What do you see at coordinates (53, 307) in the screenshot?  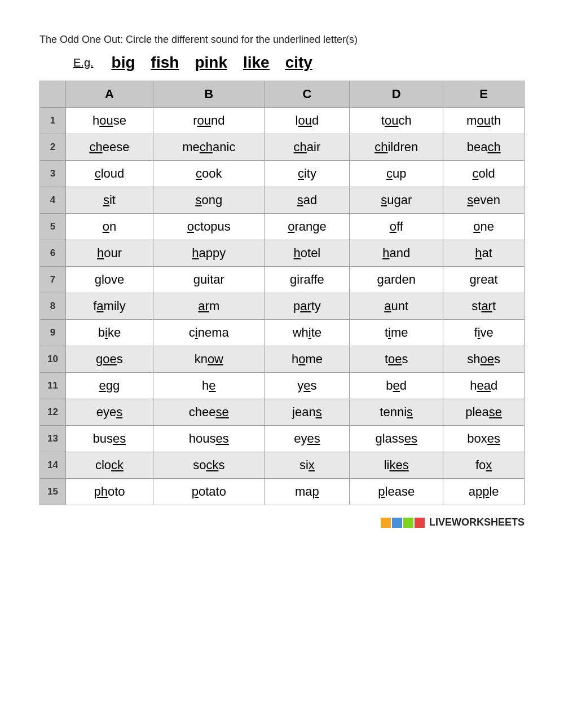 I see `row-number: 8` at bounding box center [53, 307].